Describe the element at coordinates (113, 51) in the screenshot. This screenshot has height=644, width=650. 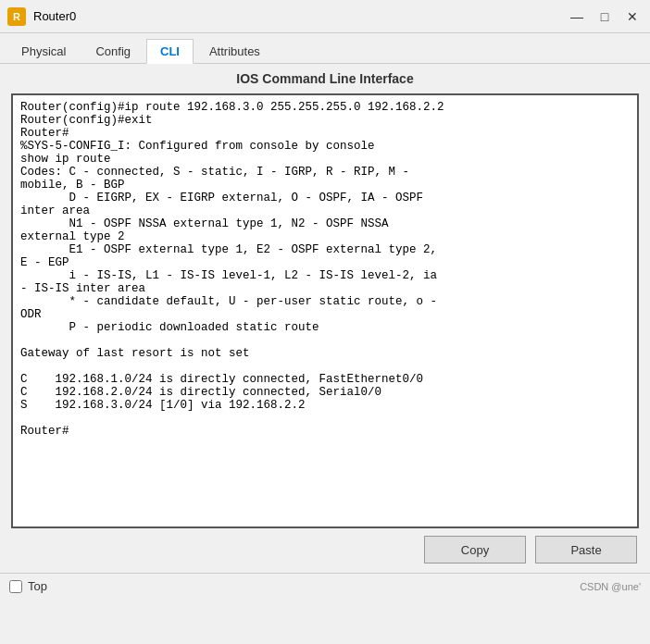
I see `tab-config: Config` at that location.